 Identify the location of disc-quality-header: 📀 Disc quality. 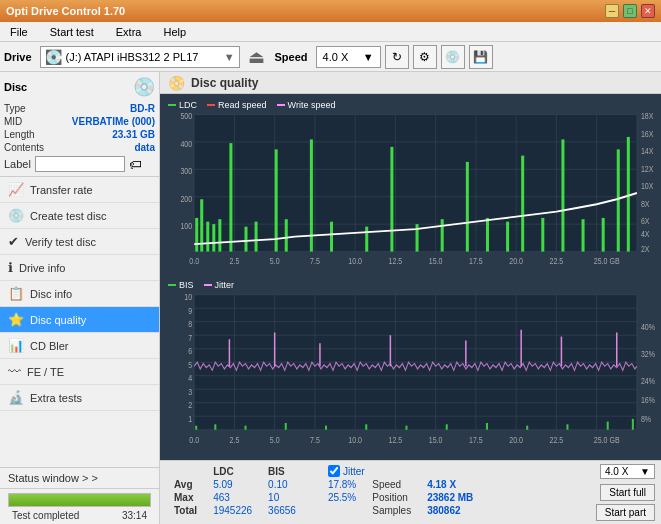
(410, 83).